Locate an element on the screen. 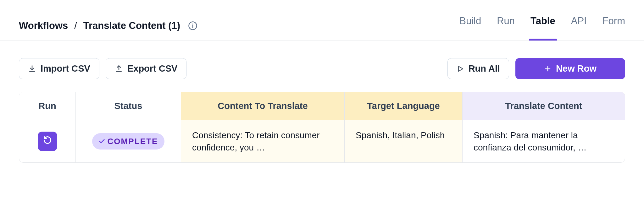  cell-run is located at coordinates (47, 141).